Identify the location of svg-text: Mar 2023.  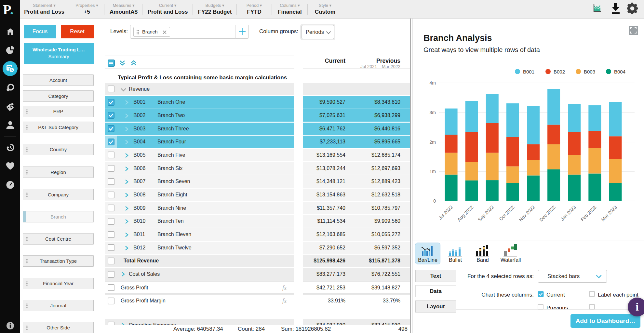
(609, 213).